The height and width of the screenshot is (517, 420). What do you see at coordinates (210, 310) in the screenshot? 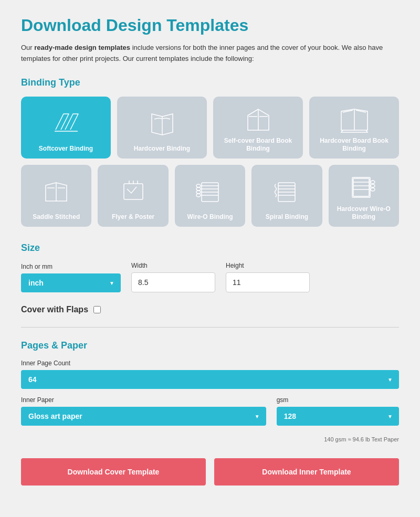
I see `flaps-section: Cover with Flaps` at bounding box center [210, 310].